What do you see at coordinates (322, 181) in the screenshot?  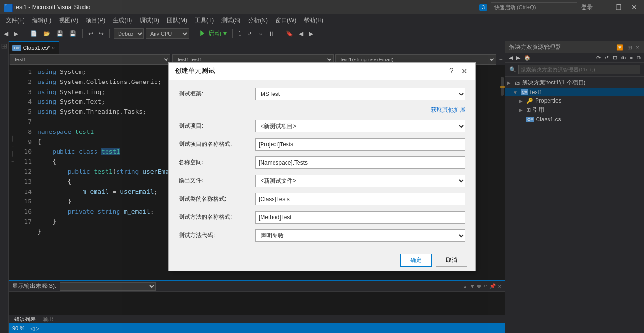 I see `dialog-row-outputfile: 输出文件: <新测试文件>` at bounding box center [322, 181].